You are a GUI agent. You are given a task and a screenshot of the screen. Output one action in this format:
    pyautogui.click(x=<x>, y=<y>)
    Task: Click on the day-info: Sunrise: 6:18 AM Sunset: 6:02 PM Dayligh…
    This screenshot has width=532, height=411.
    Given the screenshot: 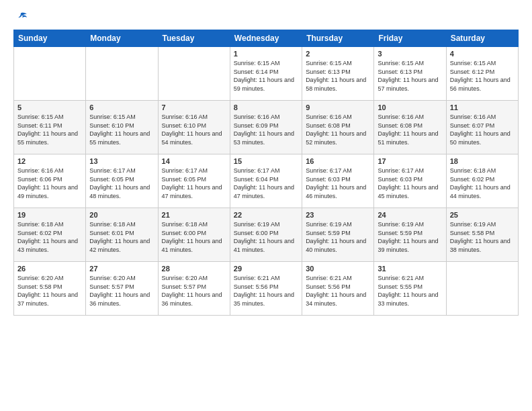 What is the action you would take?
    pyautogui.click(x=482, y=183)
    